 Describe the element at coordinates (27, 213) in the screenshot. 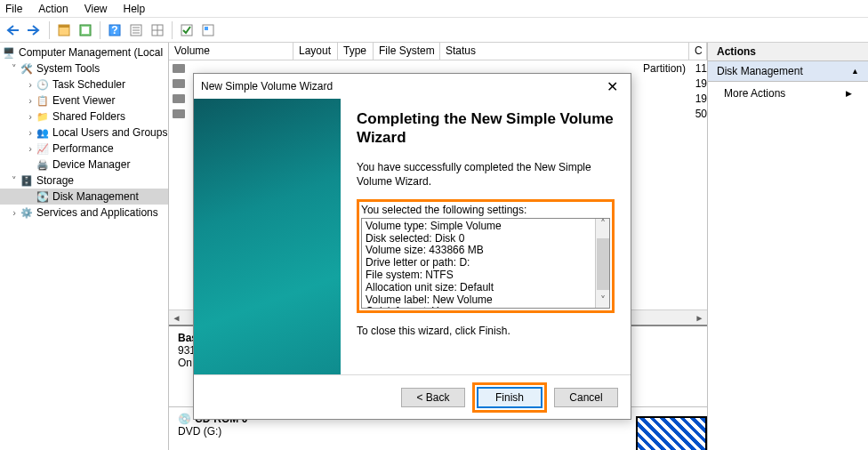

I see `services-icon: ⚙️` at that location.